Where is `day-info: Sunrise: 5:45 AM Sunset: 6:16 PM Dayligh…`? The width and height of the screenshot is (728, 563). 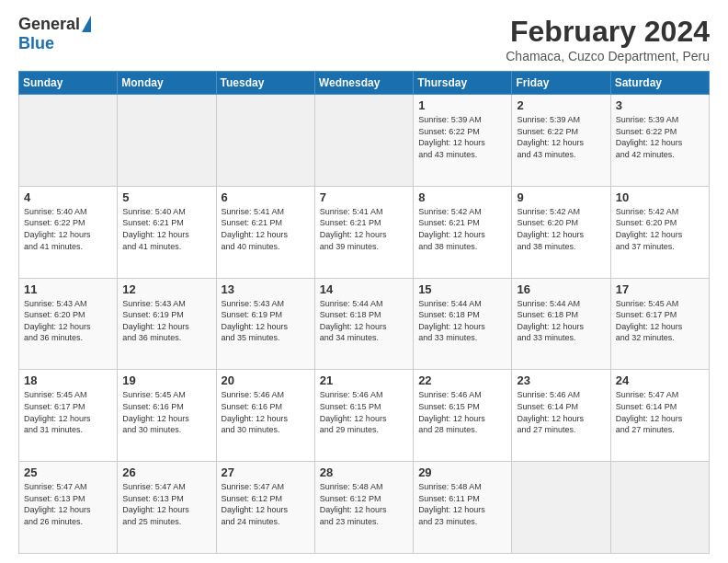 day-info: Sunrise: 5:45 AM Sunset: 6:16 PM Dayligh… is located at coordinates (166, 412).